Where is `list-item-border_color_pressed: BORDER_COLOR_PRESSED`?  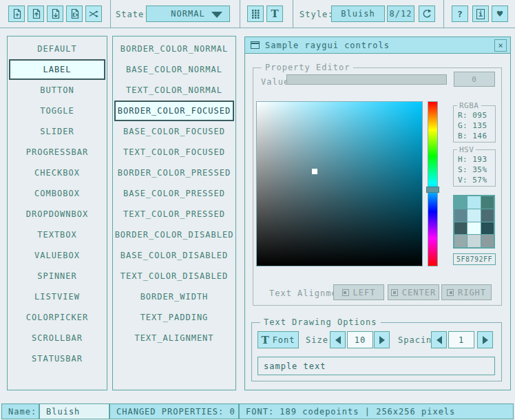 list-item-border_color_pressed: BORDER_COLOR_PRESSED is located at coordinates (174, 173).